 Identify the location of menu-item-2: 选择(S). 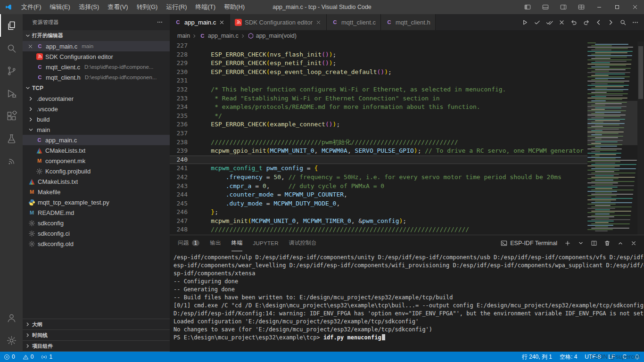
(89, 7).